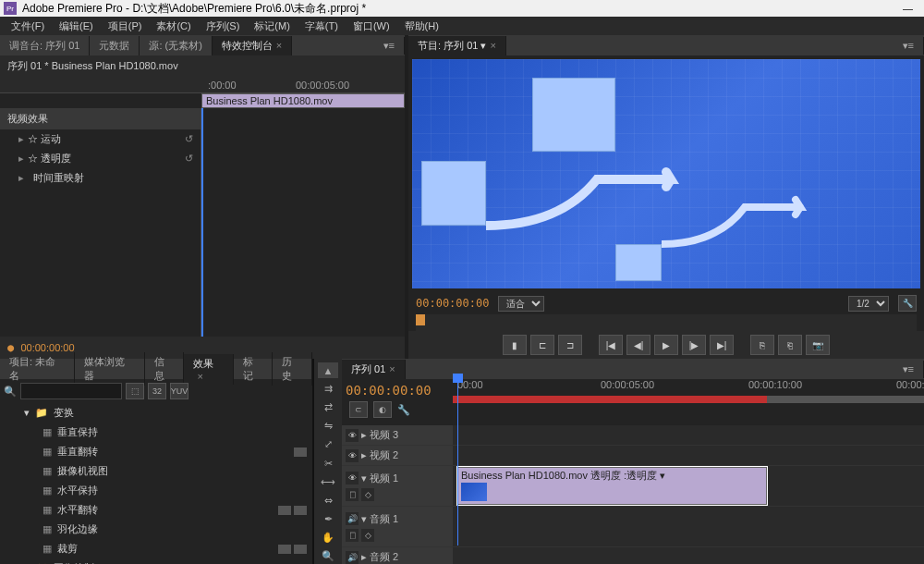 This screenshot has height=564, width=924. Describe the element at coordinates (322, 26) in the screenshot. I see `menu-title: 字幕(T)` at that location.